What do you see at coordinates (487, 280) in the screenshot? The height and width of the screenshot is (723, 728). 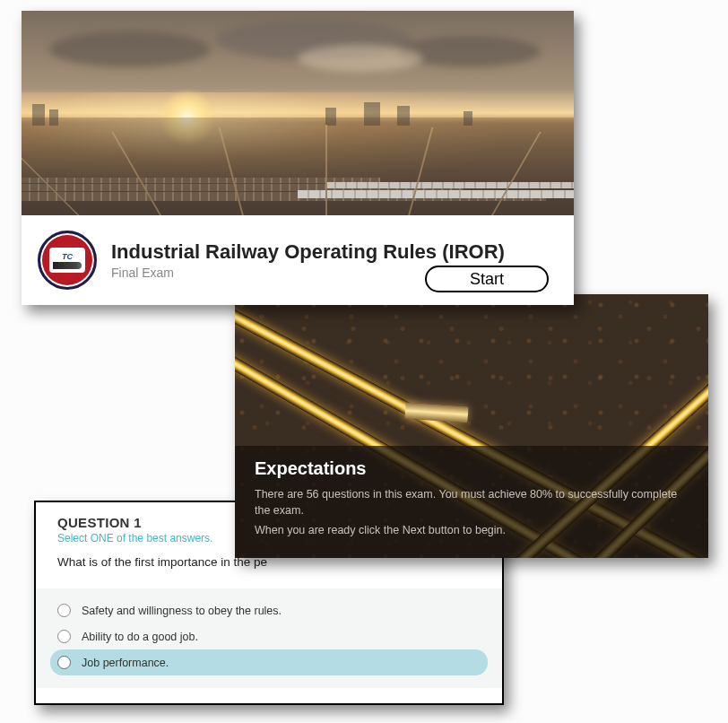 I see `start-button-label: Start` at bounding box center [487, 280].